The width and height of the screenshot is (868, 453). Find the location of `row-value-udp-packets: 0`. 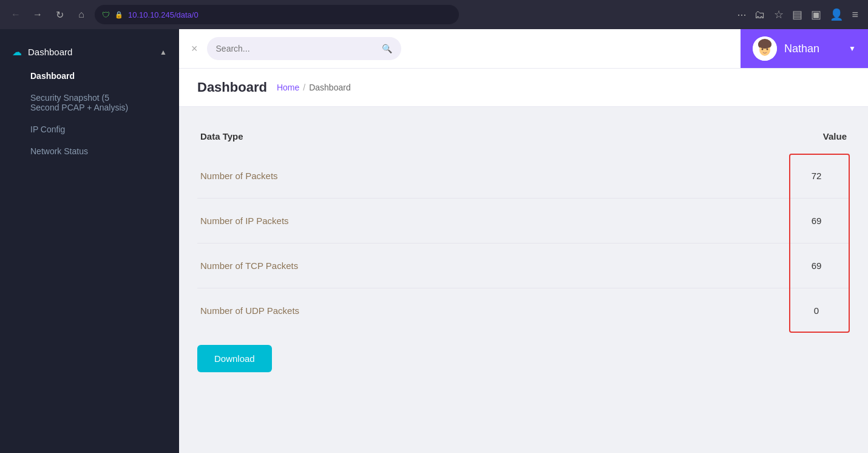

row-value-udp-packets: 0 is located at coordinates (816, 311).